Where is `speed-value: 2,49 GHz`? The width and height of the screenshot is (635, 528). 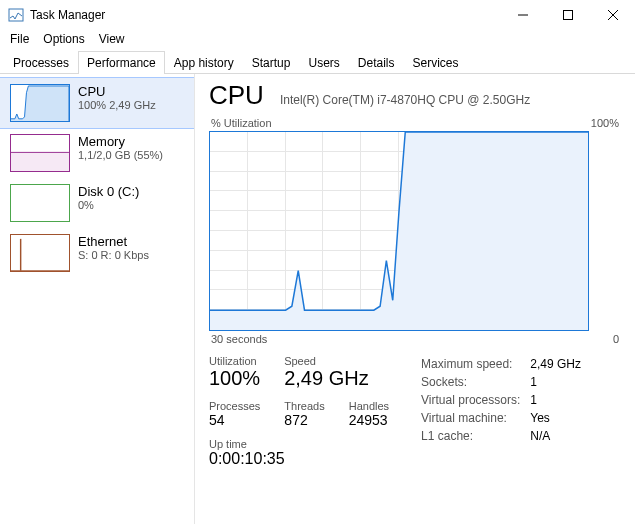 speed-value: 2,49 GHz is located at coordinates (326, 378).